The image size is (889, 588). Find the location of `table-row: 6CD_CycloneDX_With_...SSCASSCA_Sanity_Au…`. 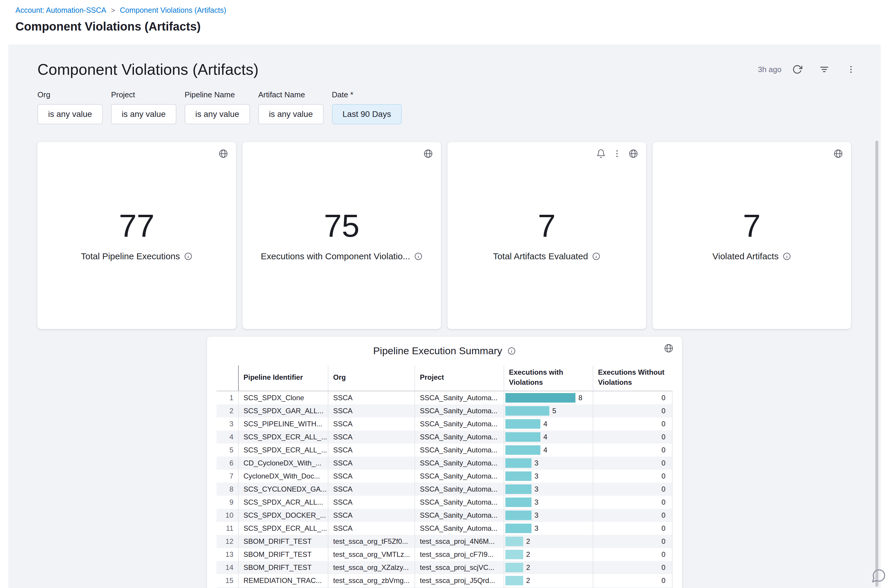

table-row: 6CD_CycloneDX_With_...SSCASSCA_Sanity_Au… is located at coordinates (444, 463).